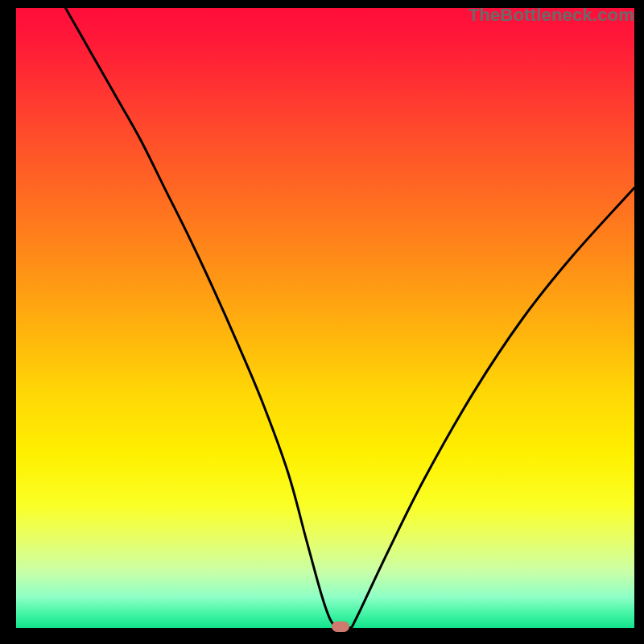  I want to click on optimal-marker, so click(341, 626).